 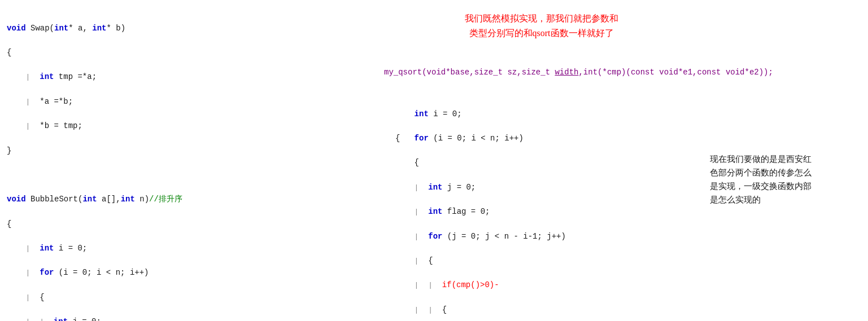 I want to click on right-code-block: int i = 0; { for (i = 0; i < n; i++) { |…, so click(x=481, y=209).